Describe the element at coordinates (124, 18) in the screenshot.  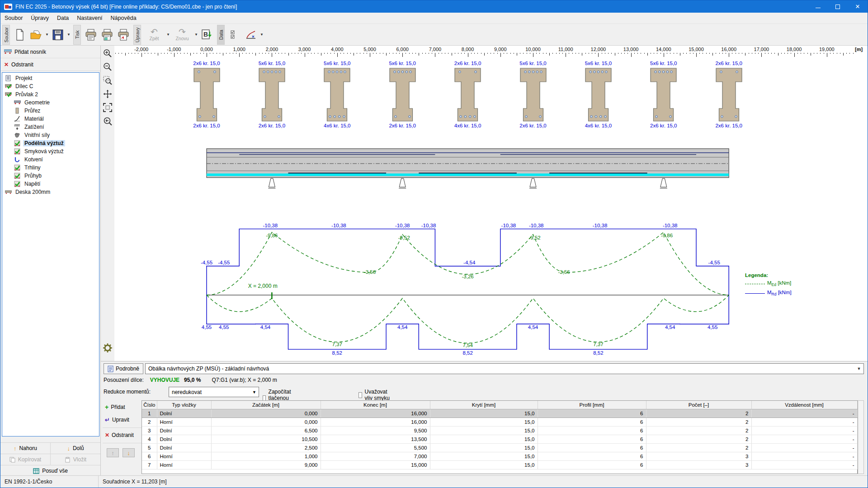
I see `menu-napoveda: Nápověda` at that location.